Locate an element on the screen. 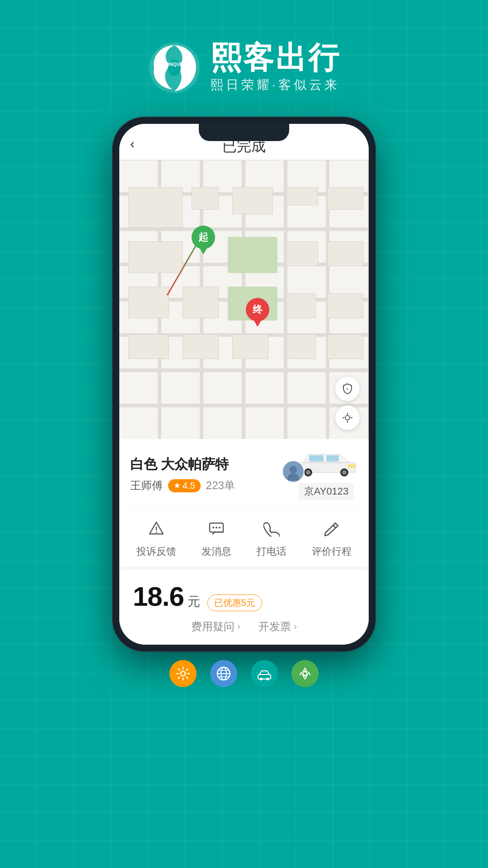 Image resolution: width=488 pixels, height=868 pixels. call-button: 打电话 is located at coordinates (272, 537).